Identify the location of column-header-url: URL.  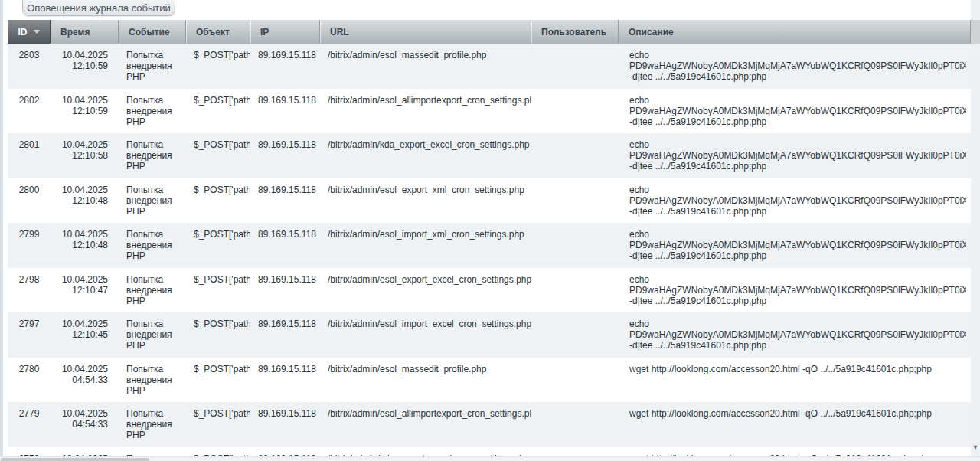
(426, 32).